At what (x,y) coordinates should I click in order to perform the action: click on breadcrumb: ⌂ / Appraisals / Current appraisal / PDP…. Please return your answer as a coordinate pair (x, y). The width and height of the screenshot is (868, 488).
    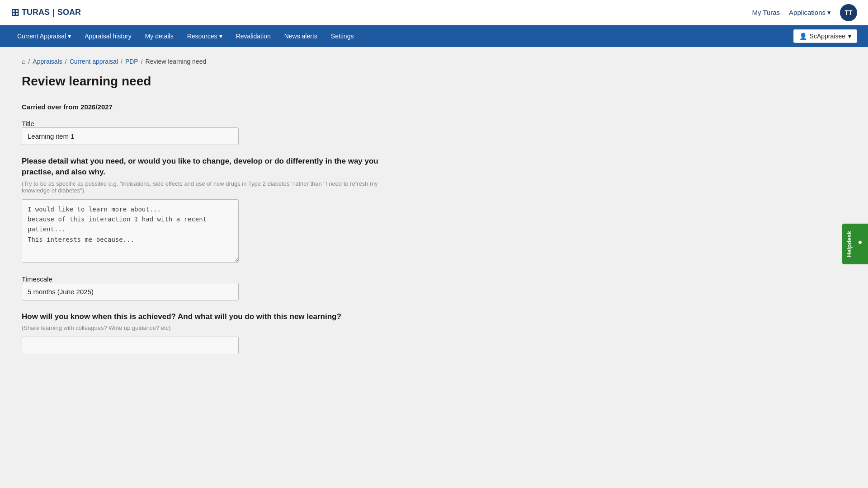
    Looking at the image, I should click on (434, 61).